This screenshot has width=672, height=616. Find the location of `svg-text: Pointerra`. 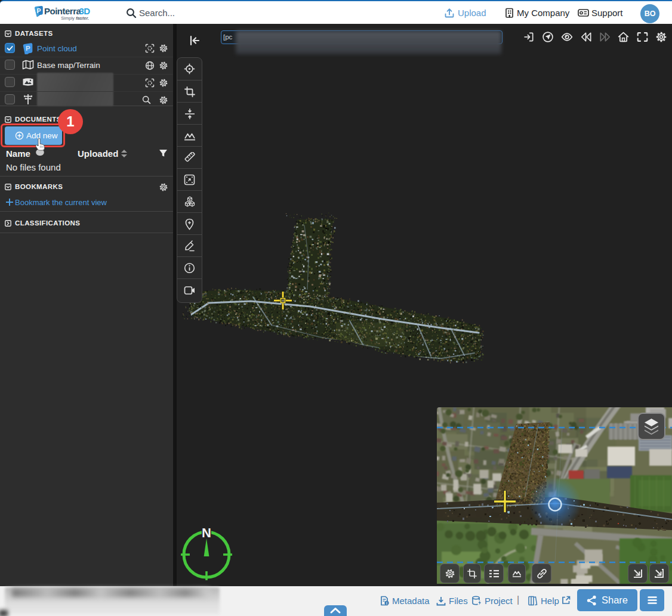

svg-text: Pointerra is located at coordinates (63, 11).